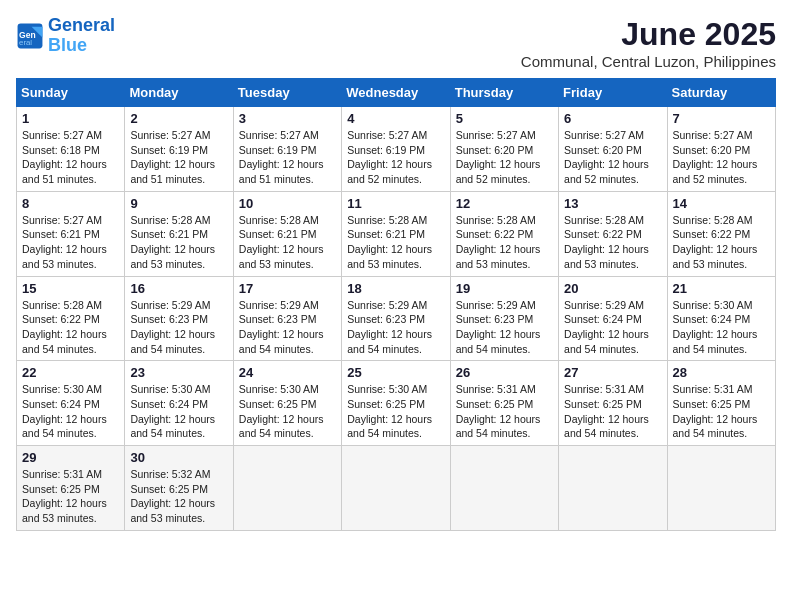  Describe the element at coordinates (396, 118) in the screenshot. I see `day-number: 4` at that location.